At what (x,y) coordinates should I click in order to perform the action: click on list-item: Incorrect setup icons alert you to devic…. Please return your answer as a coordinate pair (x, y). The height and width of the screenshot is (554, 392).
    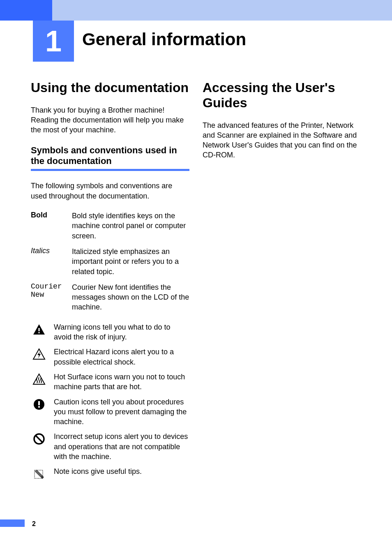
    Looking at the image, I should click on (110, 446).